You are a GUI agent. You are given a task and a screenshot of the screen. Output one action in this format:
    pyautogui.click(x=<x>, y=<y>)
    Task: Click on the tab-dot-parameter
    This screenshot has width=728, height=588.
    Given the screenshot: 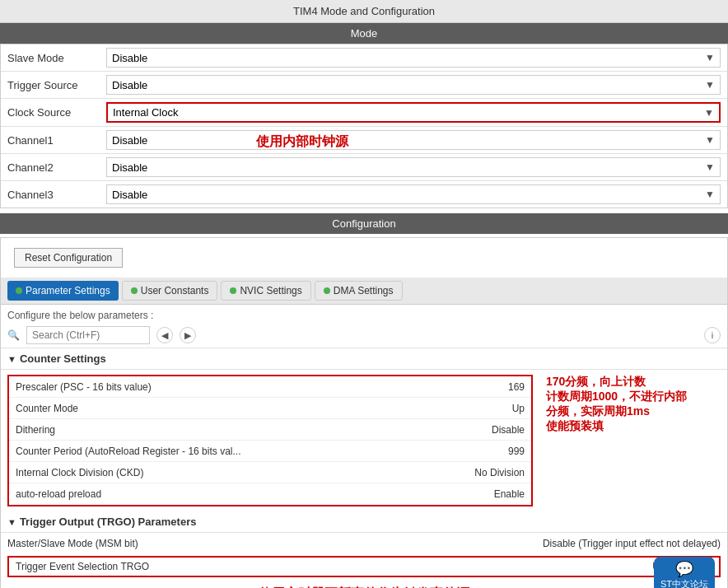 What is the action you would take?
    pyautogui.click(x=19, y=291)
    